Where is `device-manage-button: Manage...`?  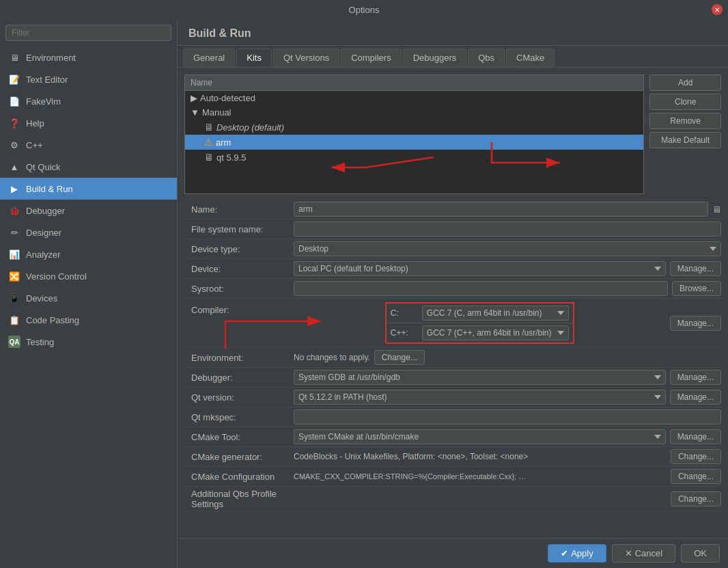
device-manage-button: Manage... is located at coordinates (695, 269).